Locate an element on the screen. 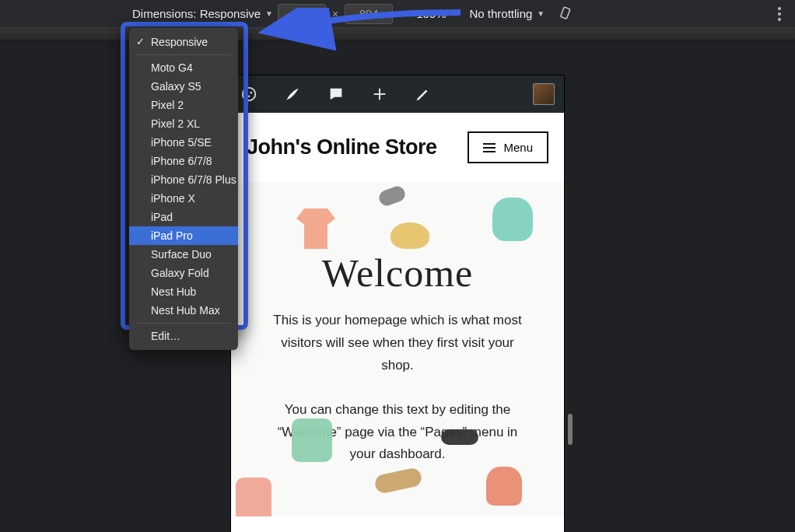 The image size is (795, 532). device-option-label: Pixel 2 XL is located at coordinates (176, 124).